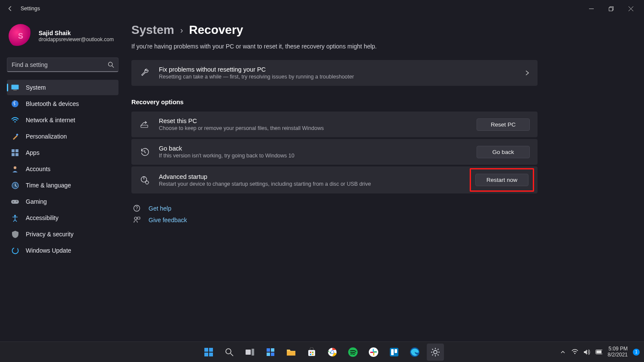 The height and width of the screenshot is (362, 644). Describe the element at coordinates (503, 152) in the screenshot. I see `go-back-button: Go back` at that location.